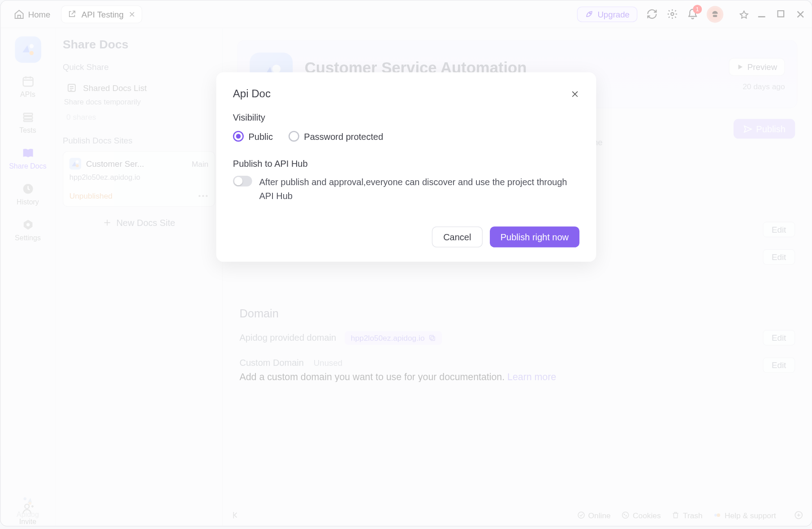  Describe the element at coordinates (406, 117) in the screenshot. I see `modal-visibility-label: Visibility` at that location.